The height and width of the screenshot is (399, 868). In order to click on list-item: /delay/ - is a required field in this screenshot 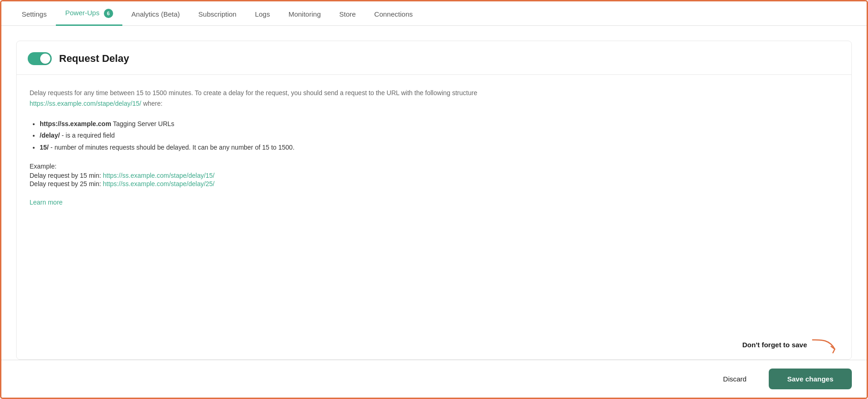, I will do `click(439, 136)`.